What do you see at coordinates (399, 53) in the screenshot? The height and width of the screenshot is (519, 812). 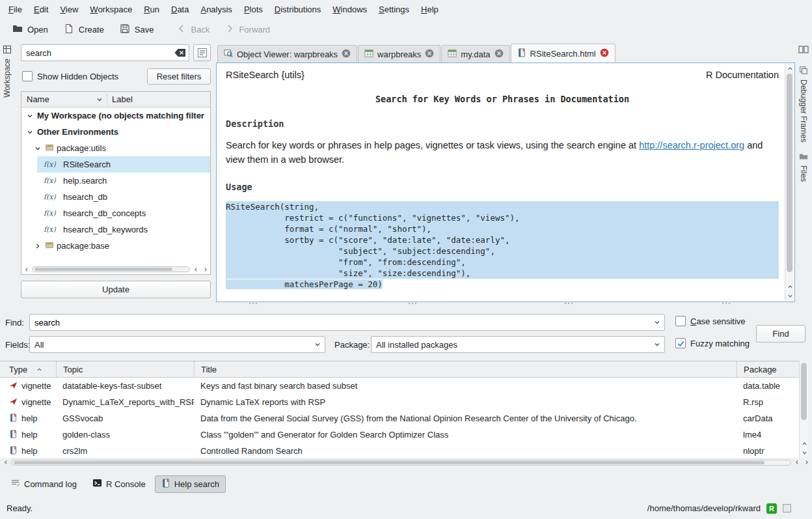 I see `tab-warpbreaks: warpbreaks` at bounding box center [399, 53].